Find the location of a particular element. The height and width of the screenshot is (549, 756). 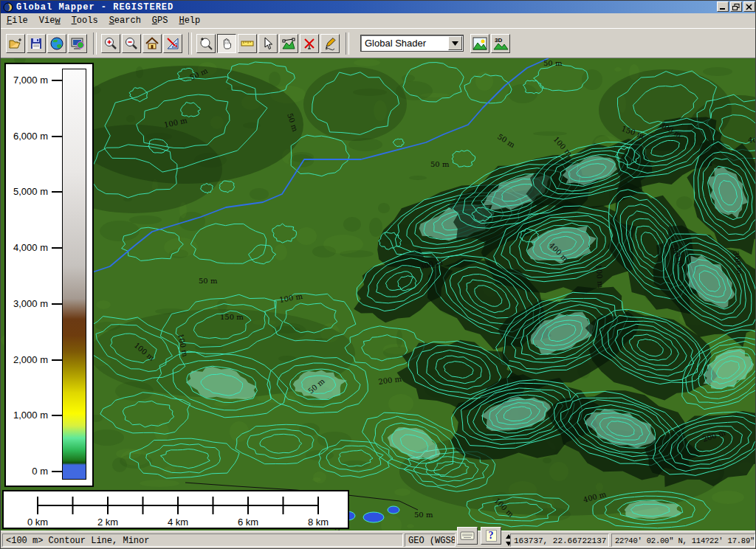

3d-view-button: 3D is located at coordinates (501, 44).